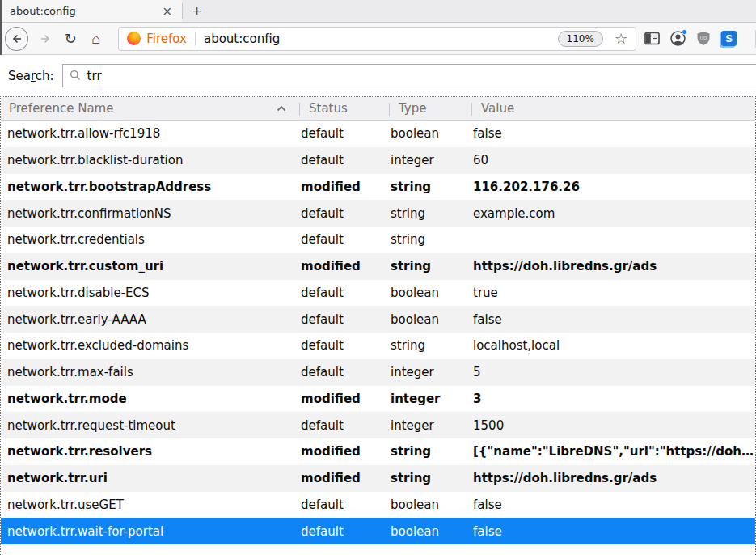 The image size is (756, 555). What do you see at coordinates (621, 39) in the screenshot?
I see `bookmark-star-icon: ☆` at bounding box center [621, 39].